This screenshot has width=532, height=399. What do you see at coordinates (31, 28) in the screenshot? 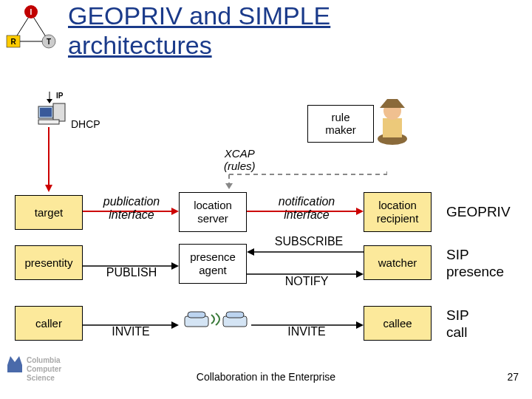
I see `irt-logo: I R T` at bounding box center [31, 28].